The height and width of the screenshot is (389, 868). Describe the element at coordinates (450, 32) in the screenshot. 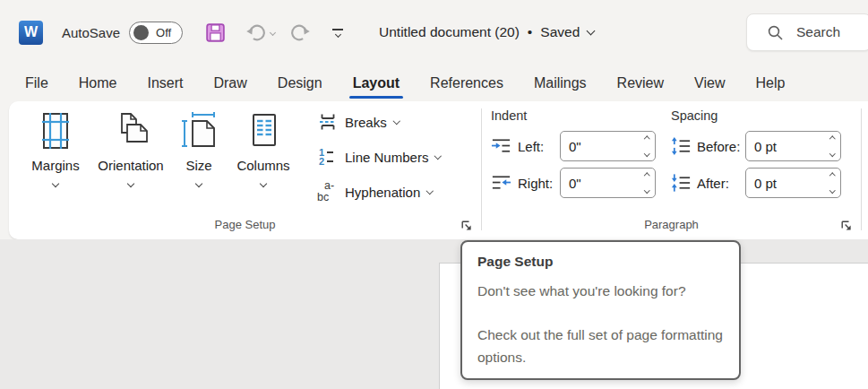

I see `document-title-text: Untitled document (20)` at that location.